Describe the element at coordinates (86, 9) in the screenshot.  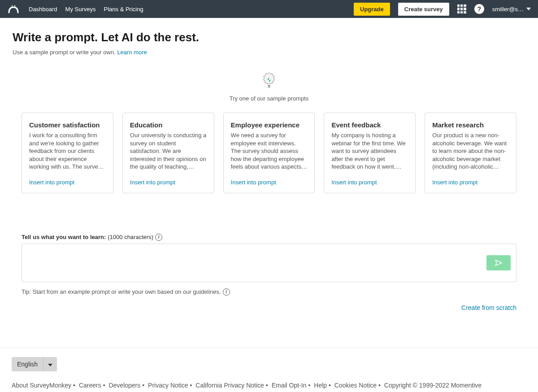
I see `main-nav: Dashboard My Surveys Plans & Pricing` at that location.